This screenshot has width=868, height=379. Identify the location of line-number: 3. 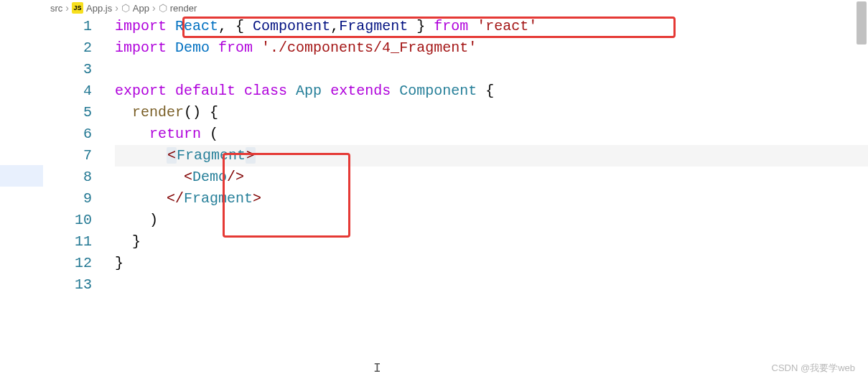
(75, 70).